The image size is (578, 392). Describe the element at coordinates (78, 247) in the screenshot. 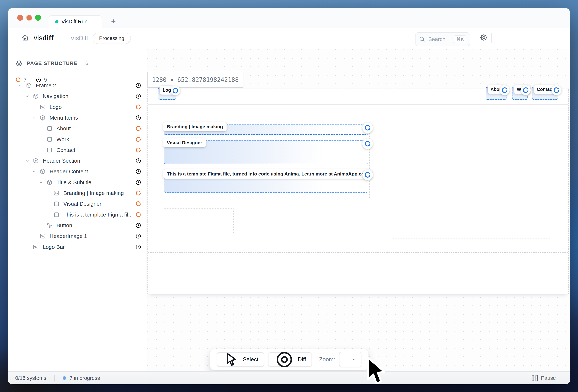

I see `tree-item-logo-bar: Logo Bar` at that location.